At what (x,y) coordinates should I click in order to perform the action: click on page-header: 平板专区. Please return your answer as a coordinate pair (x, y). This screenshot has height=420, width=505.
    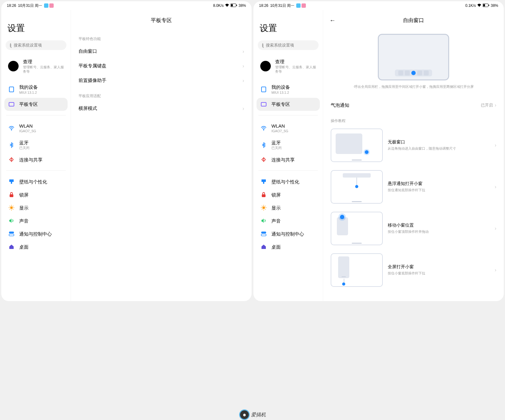
    Looking at the image, I should click on (161, 20).